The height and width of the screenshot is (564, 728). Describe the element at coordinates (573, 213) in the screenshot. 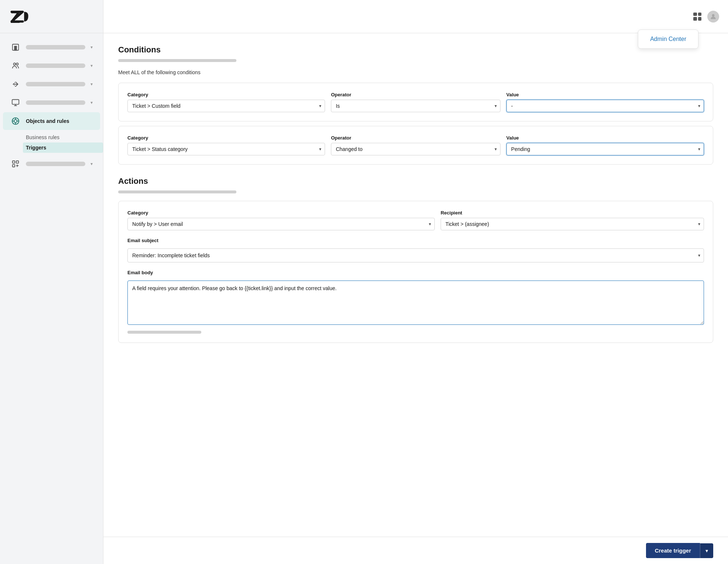

I see `action-recipient-label: Recipient` at that location.